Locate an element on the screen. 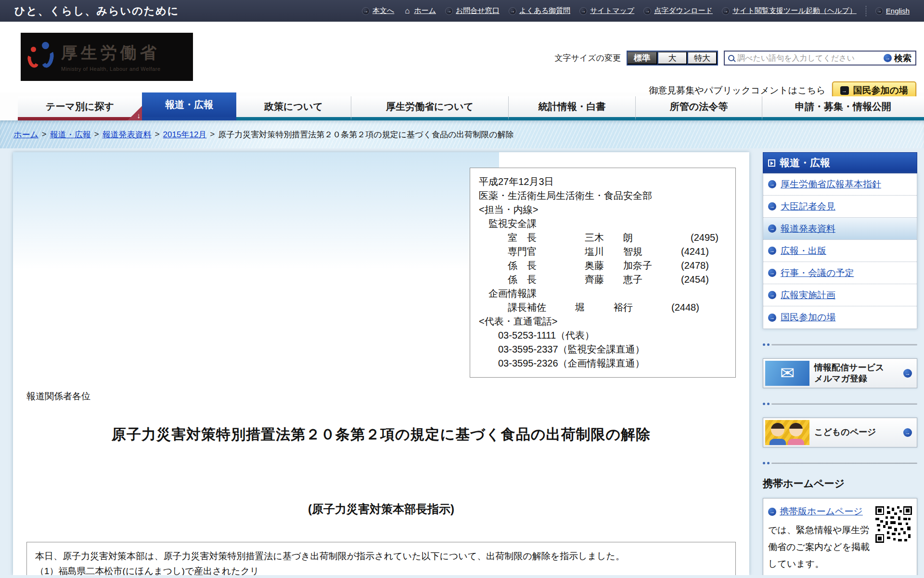 The height and width of the screenshot is (578, 924). site-search-box: → 検索 is located at coordinates (820, 58).